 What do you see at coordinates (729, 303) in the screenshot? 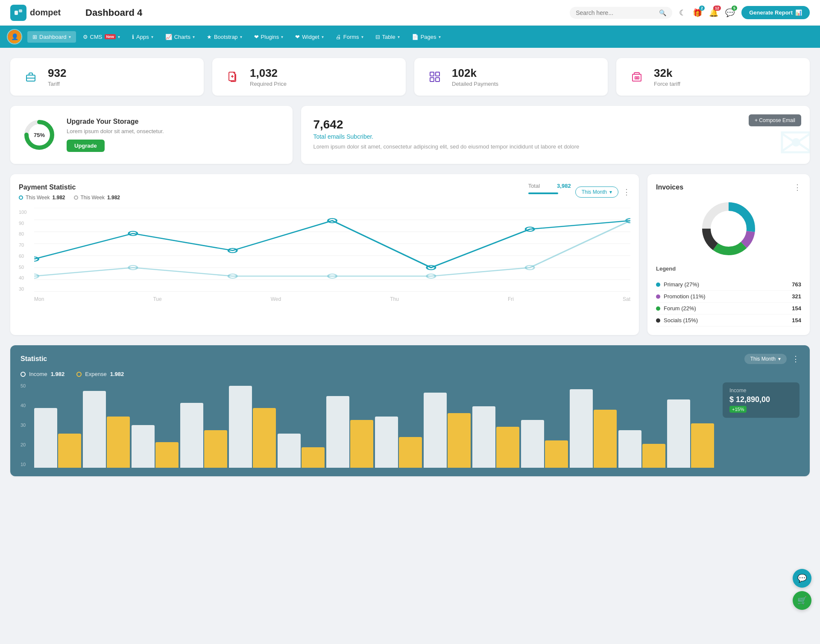
I see `invoice-legend: Primary (27%) 763 Promotion (11%) 321 Fo…` at bounding box center [729, 303].